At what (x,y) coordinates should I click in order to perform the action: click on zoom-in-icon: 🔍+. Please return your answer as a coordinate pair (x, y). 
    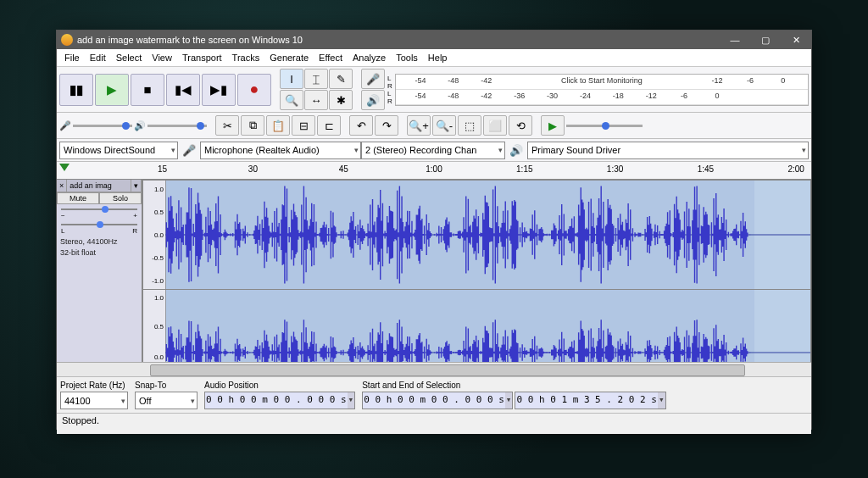
    Looking at the image, I should click on (419, 125).